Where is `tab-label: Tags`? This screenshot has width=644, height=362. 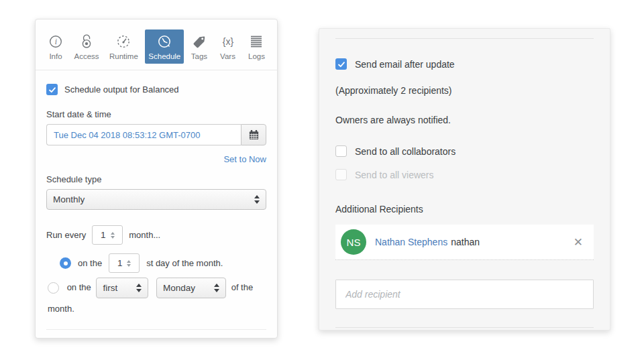
tab-label: Tags is located at coordinates (199, 56).